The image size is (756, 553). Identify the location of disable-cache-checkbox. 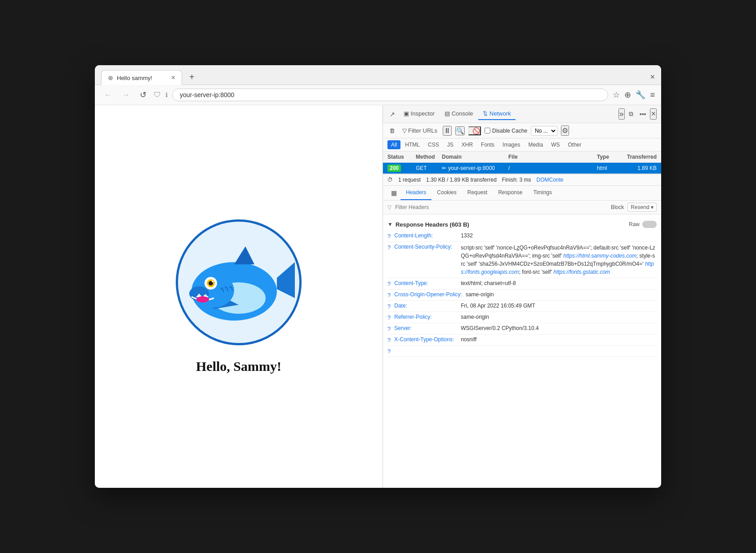
(487, 130).